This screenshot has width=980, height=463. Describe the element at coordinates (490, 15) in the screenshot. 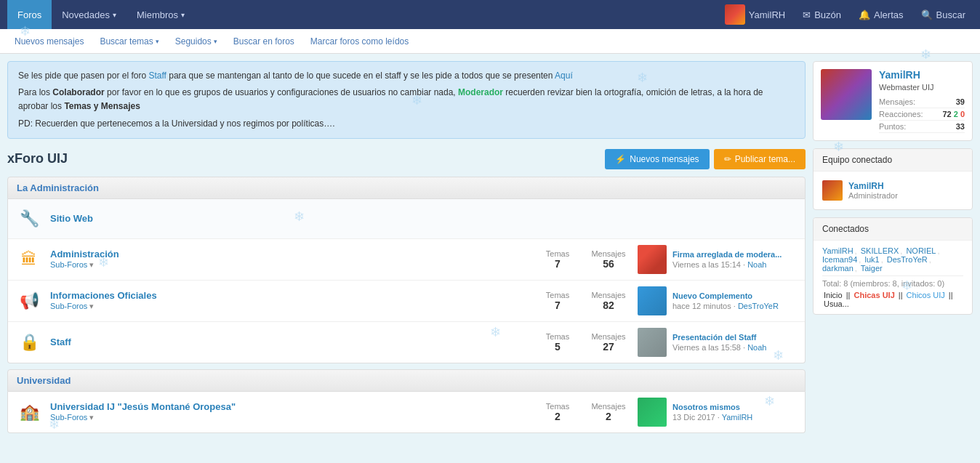

I see `top-navbar: Foros Novedades ▾ Miembros ▾ YamilRH ✉ B…` at that location.